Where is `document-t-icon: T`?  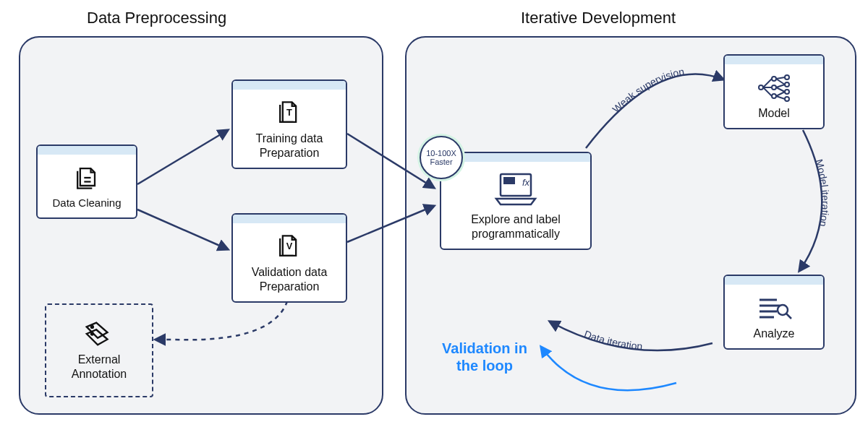 document-t-icon: T is located at coordinates (289, 113).